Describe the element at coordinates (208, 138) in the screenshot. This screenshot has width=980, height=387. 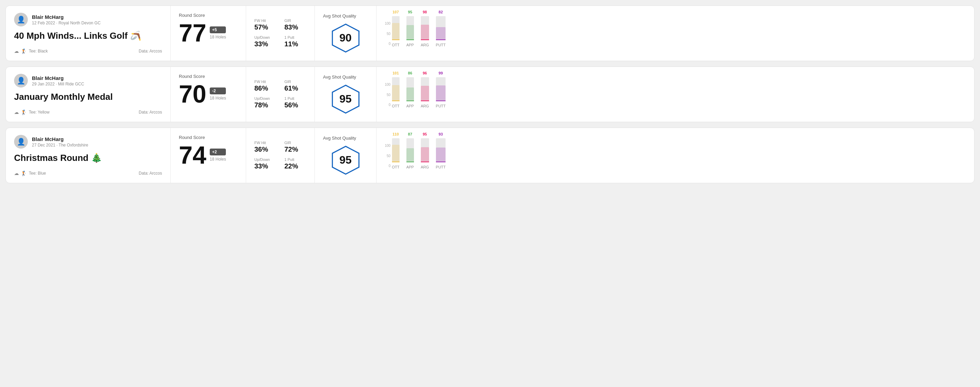
I see `round-score-label: Round Score` at that location.